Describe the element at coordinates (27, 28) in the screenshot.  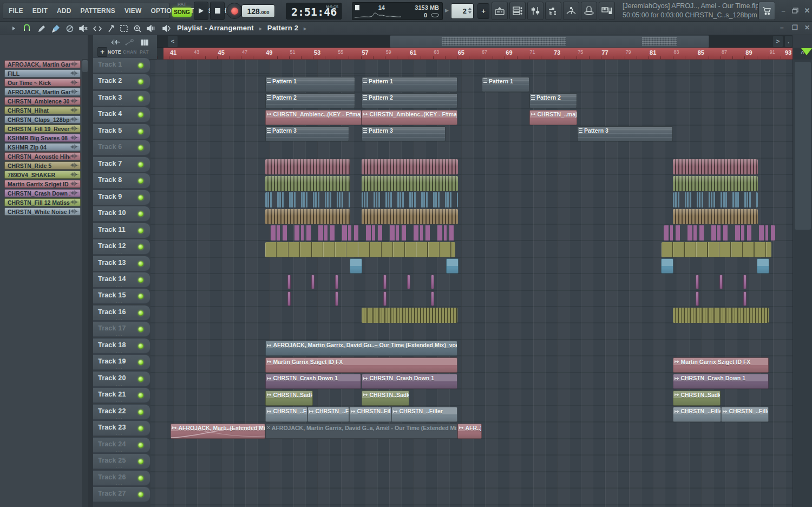
I see `snap-magnet-icon` at that location.